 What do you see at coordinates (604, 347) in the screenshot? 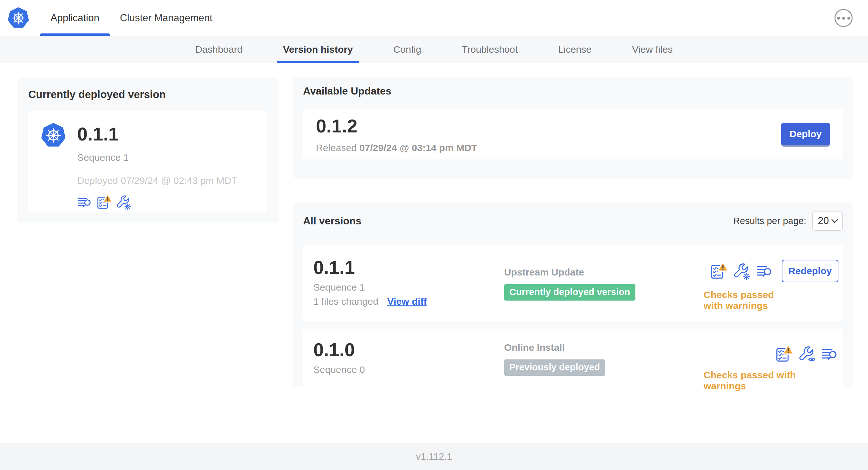
I see `row-source-label: Online Install` at bounding box center [604, 347].